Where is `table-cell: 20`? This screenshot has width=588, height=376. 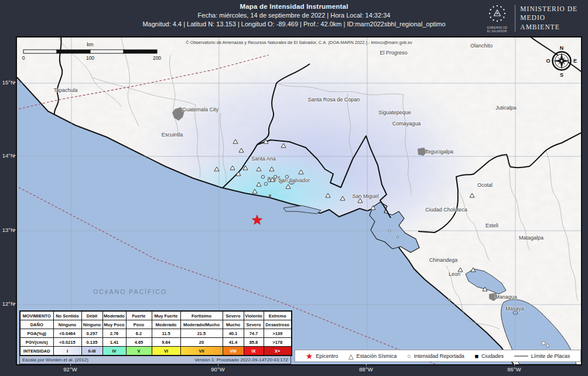 table-cell: 20 is located at coordinates (201, 342).